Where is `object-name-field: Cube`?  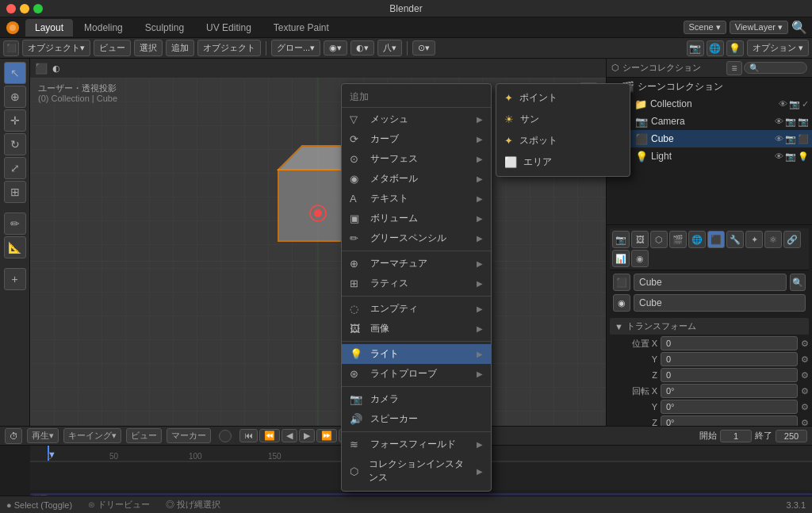 object-name-field: Cube is located at coordinates (710, 282).